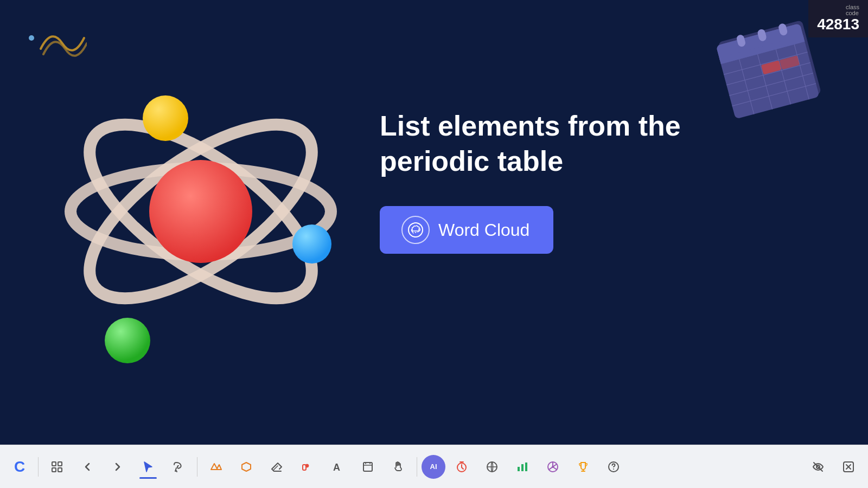 The width and height of the screenshot is (868, 488). I want to click on shape-tool-button, so click(216, 467).